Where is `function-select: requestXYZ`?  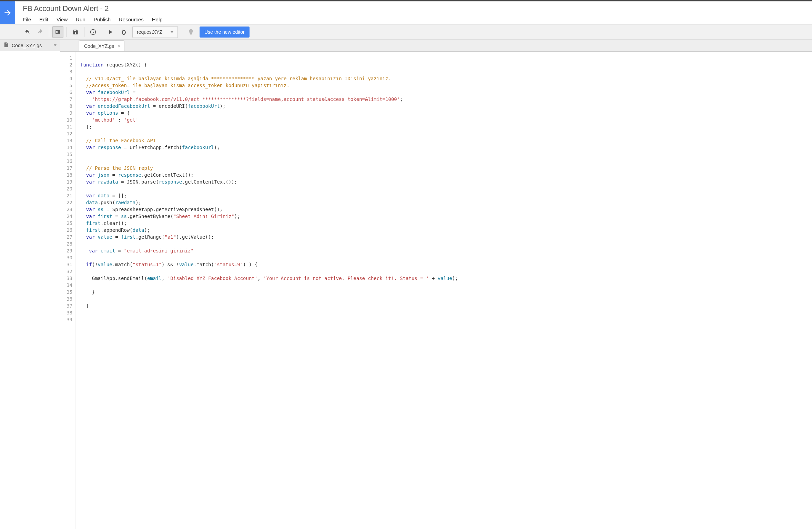 function-select: requestXYZ is located at coordinates (155, 32).